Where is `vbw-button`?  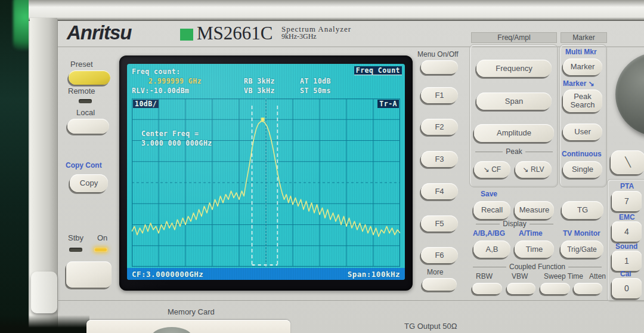 vbw-button is located at coordinates (521, 289).